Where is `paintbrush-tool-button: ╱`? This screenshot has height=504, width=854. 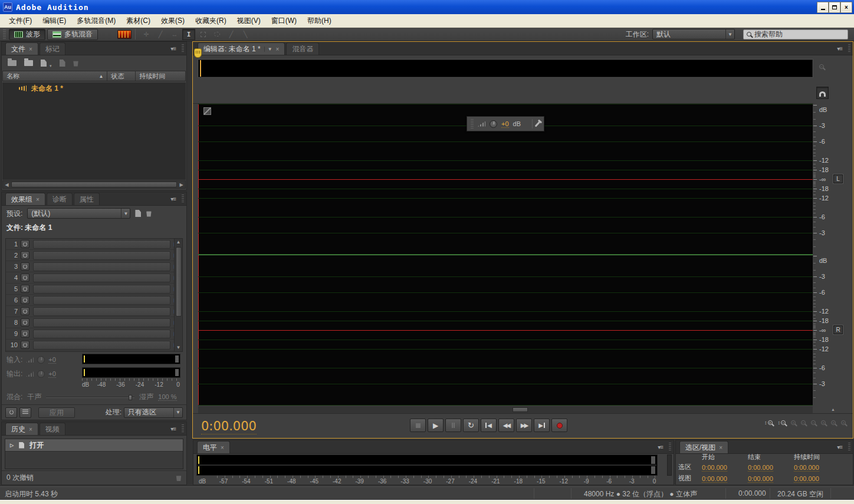
paintbrush-tool-button: ╱ is located at coordinates (231, 34).